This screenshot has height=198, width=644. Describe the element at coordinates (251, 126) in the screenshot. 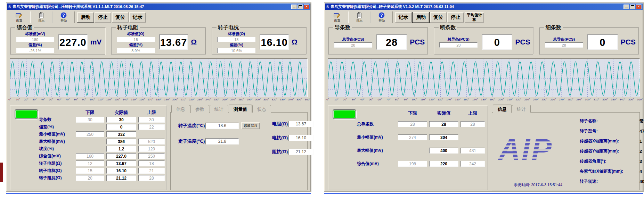

I see `read-temp-button: 读取温度` at that location.